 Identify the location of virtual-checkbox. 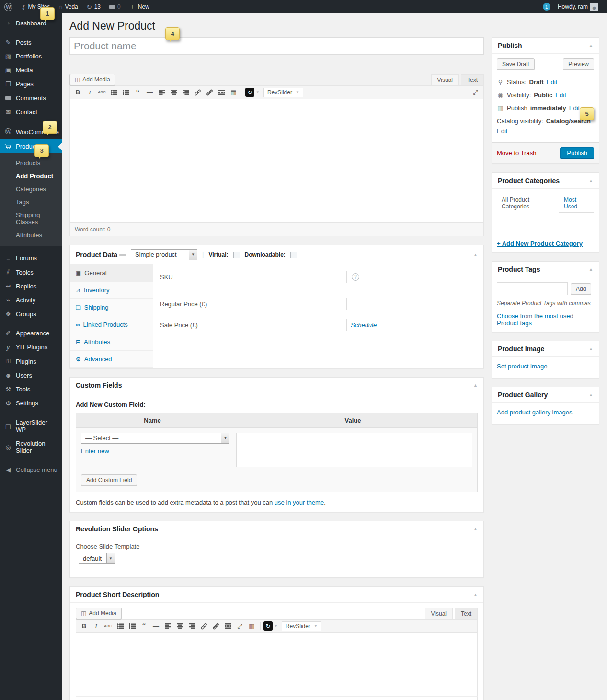
(237, 255).